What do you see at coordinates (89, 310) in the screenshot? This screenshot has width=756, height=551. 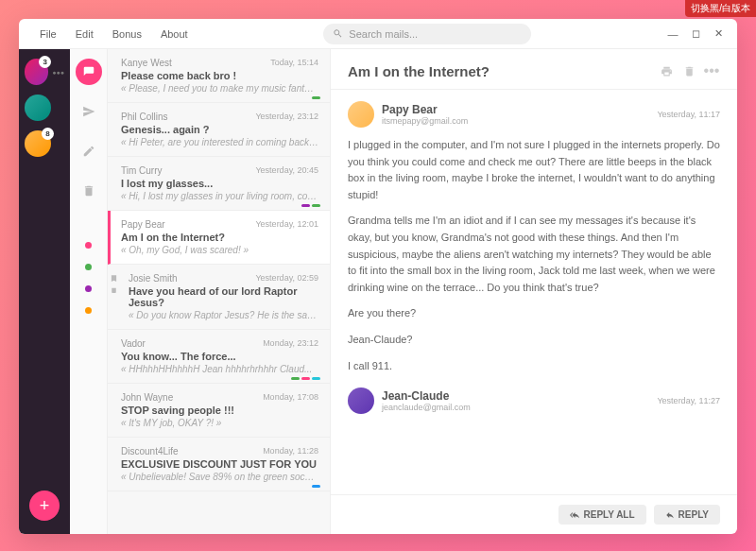 I see `tag-orange` at bounding box center [89, 310].